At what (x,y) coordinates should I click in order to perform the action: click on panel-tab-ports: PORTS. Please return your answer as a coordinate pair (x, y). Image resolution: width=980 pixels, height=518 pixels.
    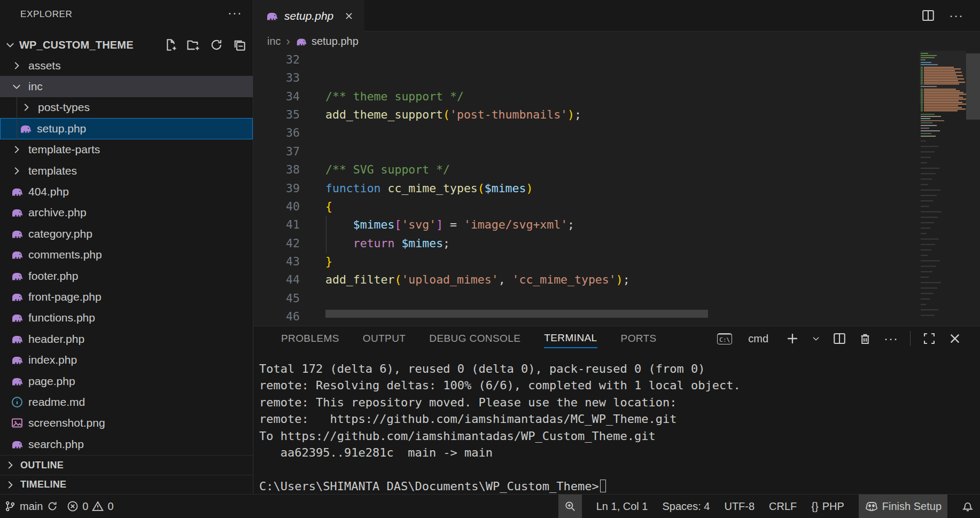
    Looking at the image, I should click on (639, 339).